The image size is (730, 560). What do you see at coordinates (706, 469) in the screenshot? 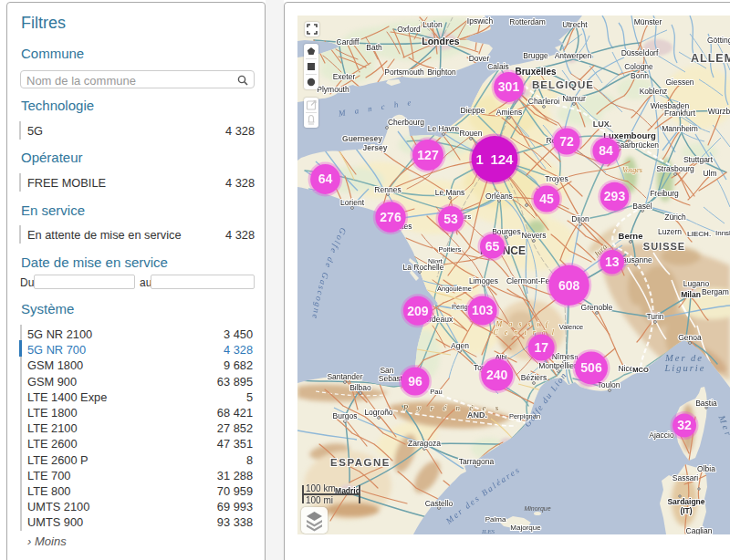
I see `svg-text: Olbia` at bounding box center [706, 469].